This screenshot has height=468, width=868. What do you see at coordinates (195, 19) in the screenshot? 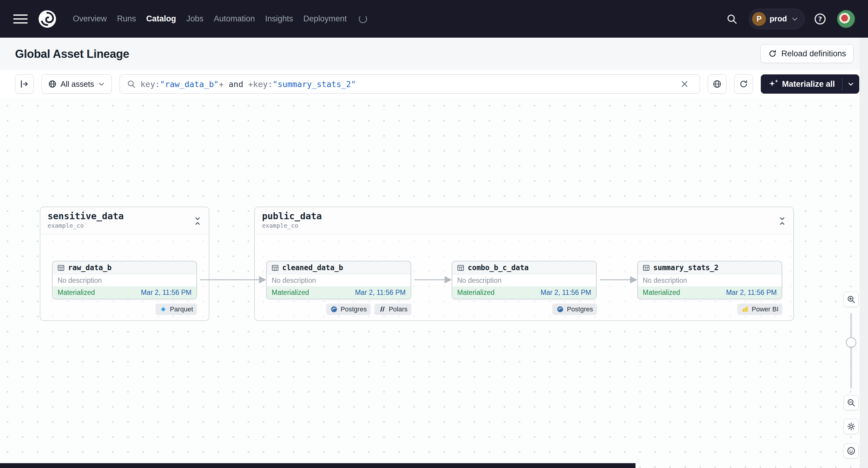
I see `nav-item-jobs: Jobs` at bounding box center [195, 19].